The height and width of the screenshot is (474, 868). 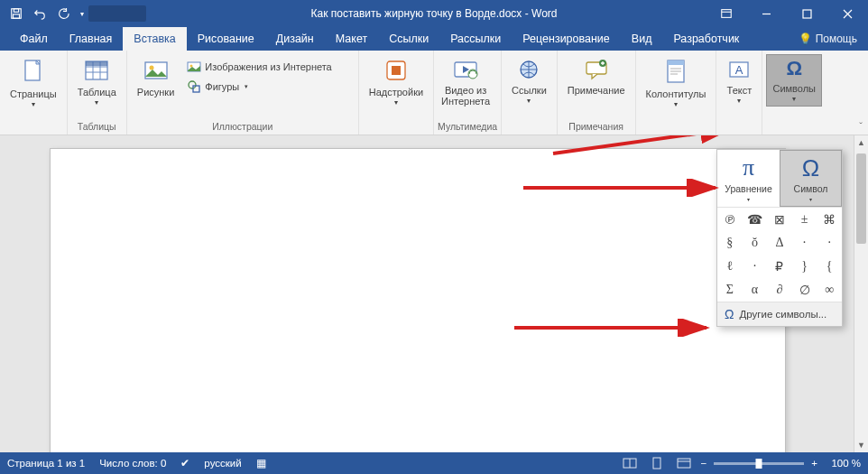 I want to click on language-status: русский, so click(x=222, y=463).